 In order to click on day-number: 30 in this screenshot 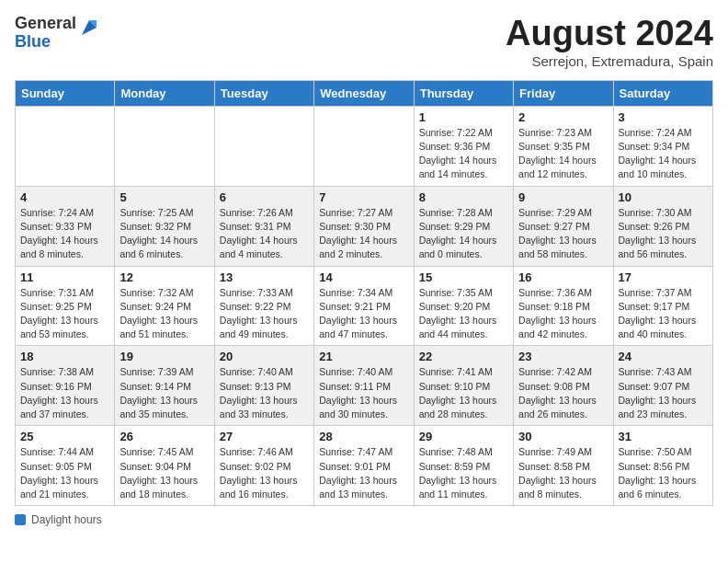, I will do `click(563, 436)`.